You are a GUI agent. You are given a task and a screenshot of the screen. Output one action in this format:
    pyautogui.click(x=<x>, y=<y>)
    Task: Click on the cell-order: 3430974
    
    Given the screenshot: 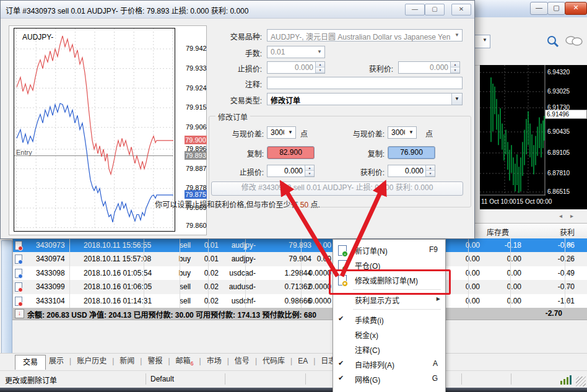 What is the action you would take?
    pyautogui.click(x=58, y=259)
    